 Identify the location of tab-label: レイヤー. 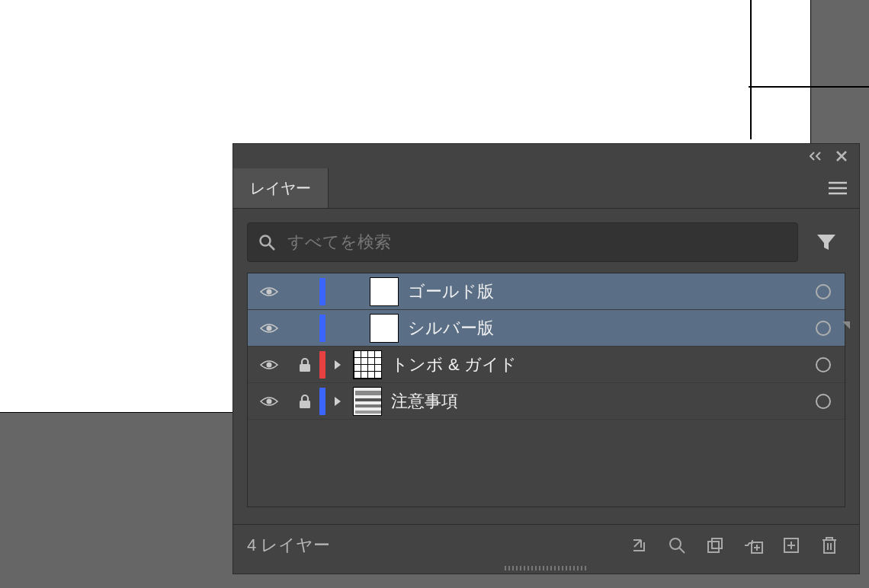
(281, 189).